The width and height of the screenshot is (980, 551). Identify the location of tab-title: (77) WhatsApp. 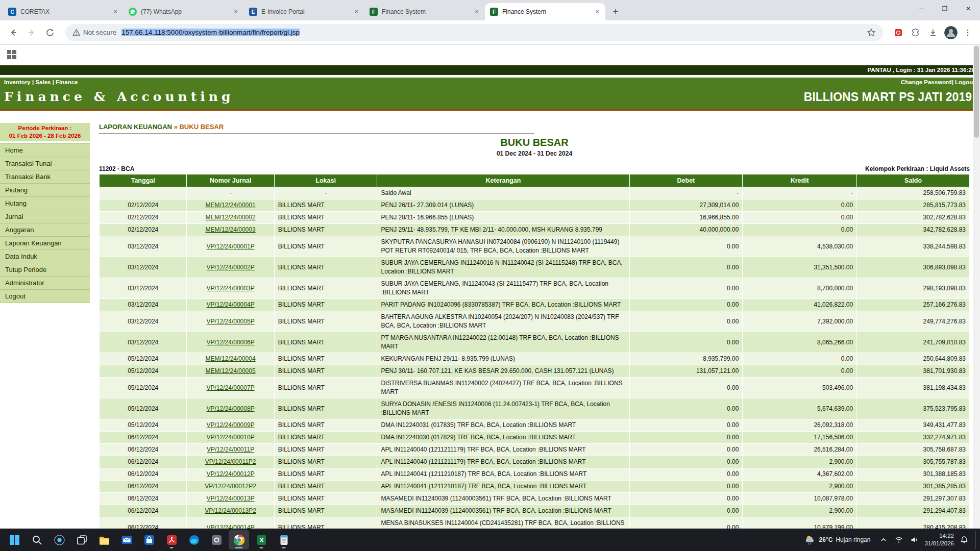
(185, 12).